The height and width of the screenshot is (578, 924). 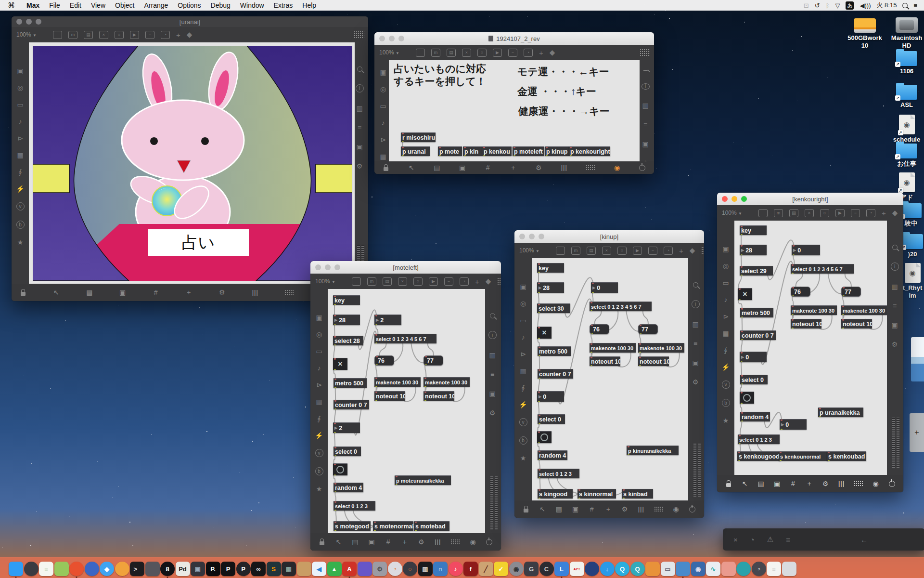 I want to click on wrench-icon: ⚙, so click(x=539, y=168).